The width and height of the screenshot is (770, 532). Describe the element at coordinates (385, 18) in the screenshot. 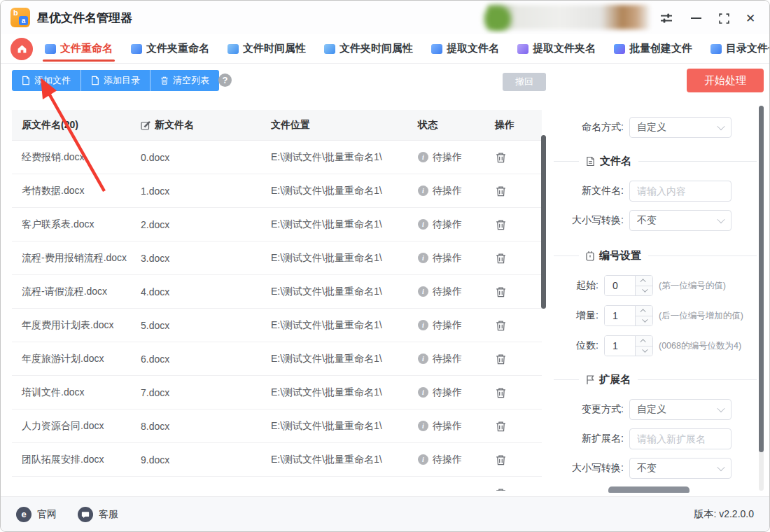

I see `titlebar: b a 星优文件名管理器 ✕` at that location.